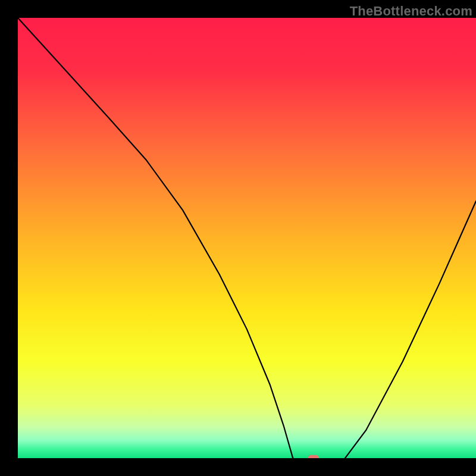 The width and height of the screenshot is (476, 476). What do you see at coordinates (313, 457) in the screenshot?
I see `optimal-marker` at bounding box center [313, 457].